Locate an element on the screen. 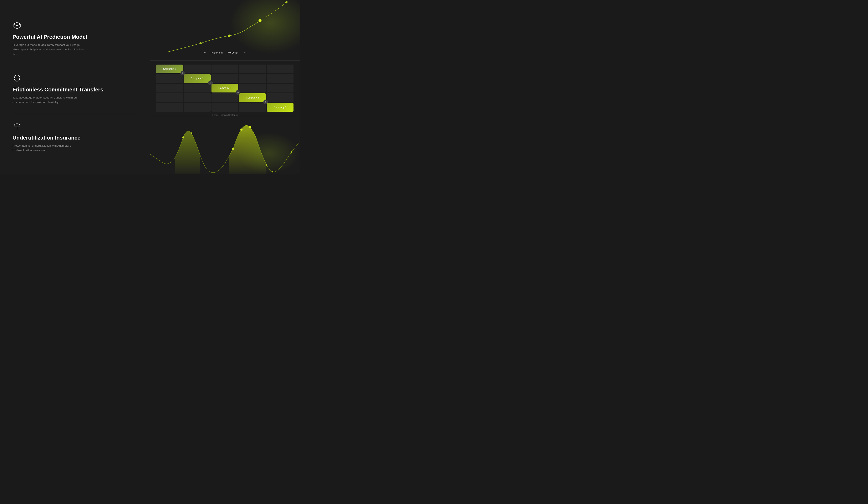 The height and width of the screenshot is (504, 868). visual-ai-prediction: ← Historical Forecast → is located at coordinates (225, 30).